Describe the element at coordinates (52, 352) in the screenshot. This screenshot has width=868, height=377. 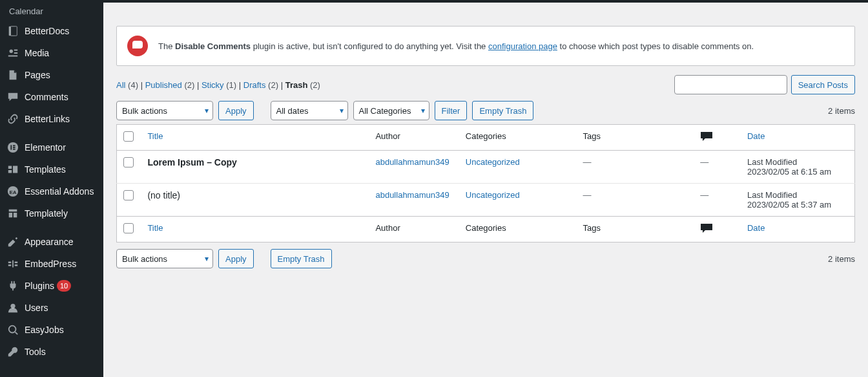
I see `sidebar-item-tools: Tools` at that location.